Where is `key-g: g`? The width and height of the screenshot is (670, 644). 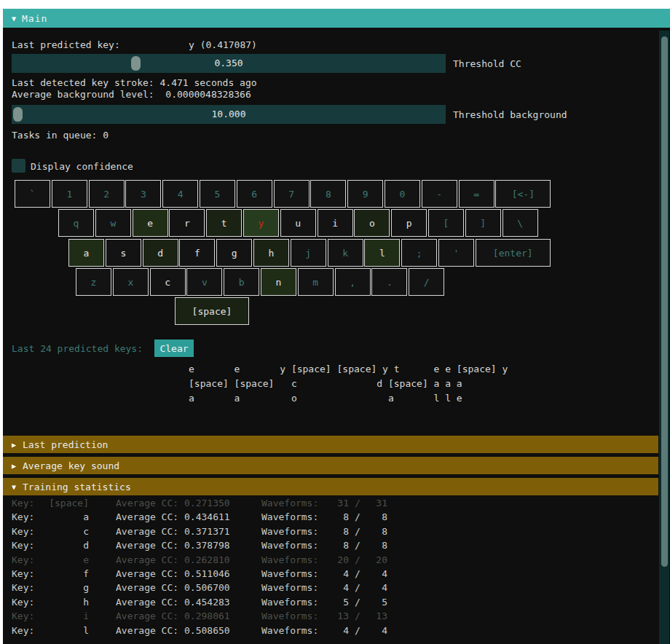 key-g: g is located at coordinates (234, 253).